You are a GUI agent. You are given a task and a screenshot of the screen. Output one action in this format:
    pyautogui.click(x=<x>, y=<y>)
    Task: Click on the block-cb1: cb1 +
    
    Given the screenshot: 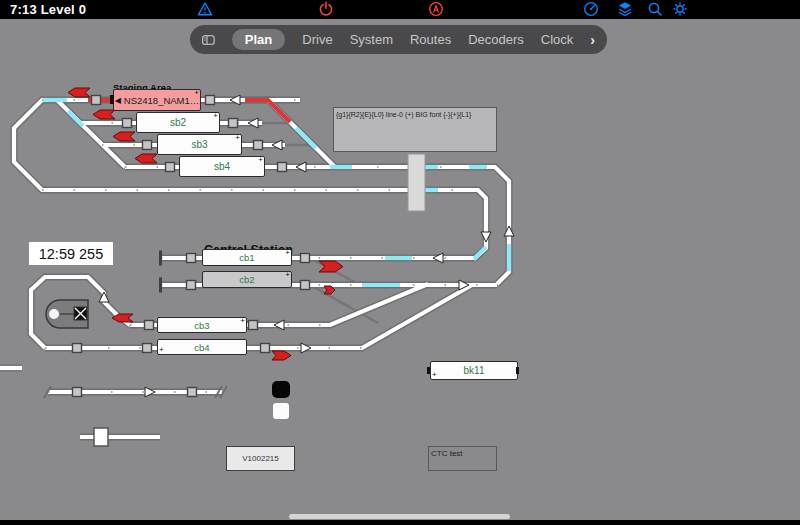 What is the action you would take?
    pyautogui.click(x=247, y=258)
    